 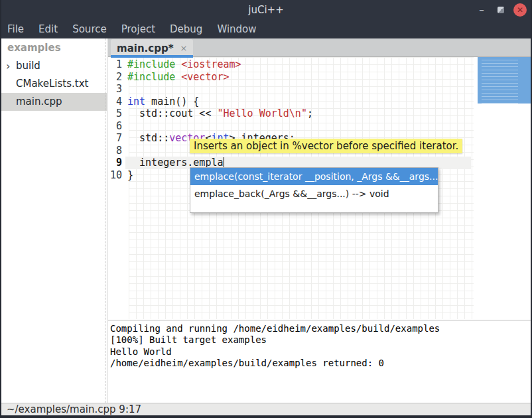 What do you see at coordinates (54, 84) in the screenshot?
I see `file-tree: ›buildCMakeLists.txtmain.cpp` at bounding box center [54, 84].